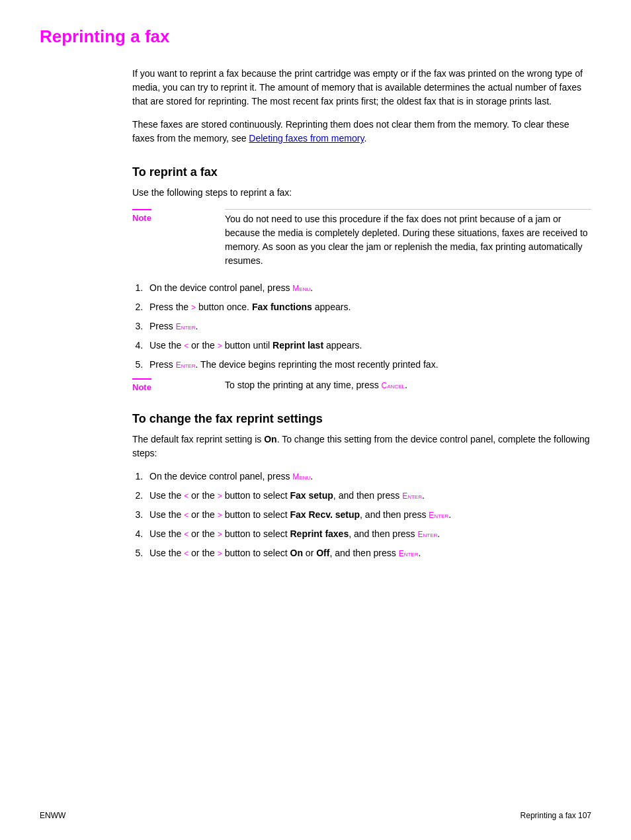 The width and height of the screenshot is (631, 840). I want to click on step-2-5-t1: Use the, so click(167, 553).